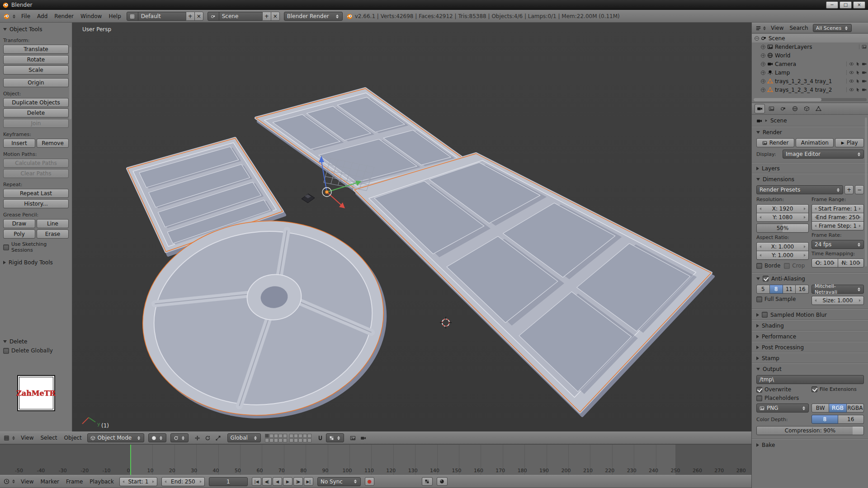  What do you see at coordinates (376, 460) in the screenshot?
I see `timeline-ruler: -50-40-30-20-100102030405060708090100110…` at bounding box center [376, 460].